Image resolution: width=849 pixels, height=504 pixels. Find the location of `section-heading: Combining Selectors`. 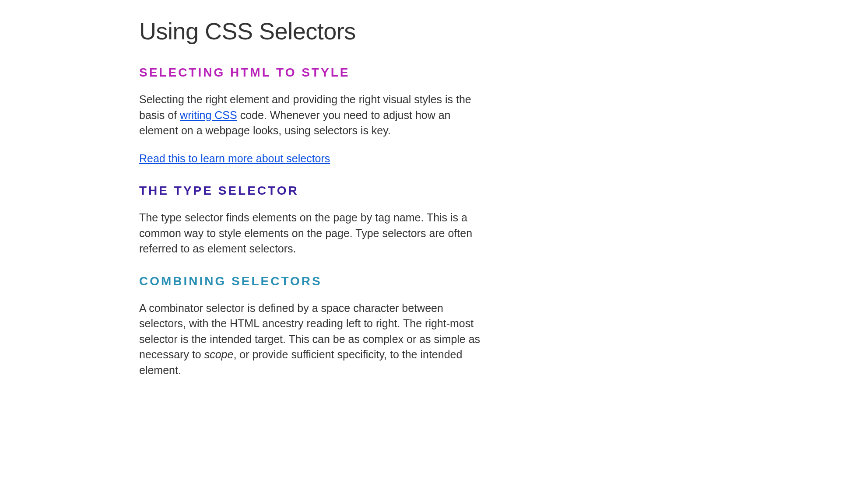

section-heading: Combining Selectors is located at coordinates (314, 281).